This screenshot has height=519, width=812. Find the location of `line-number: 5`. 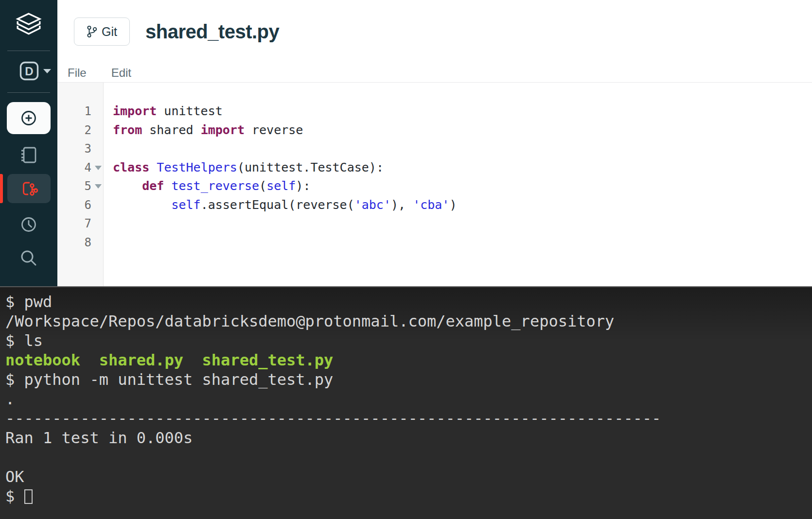

line-number: 5 is located at coordinates (80, 187).